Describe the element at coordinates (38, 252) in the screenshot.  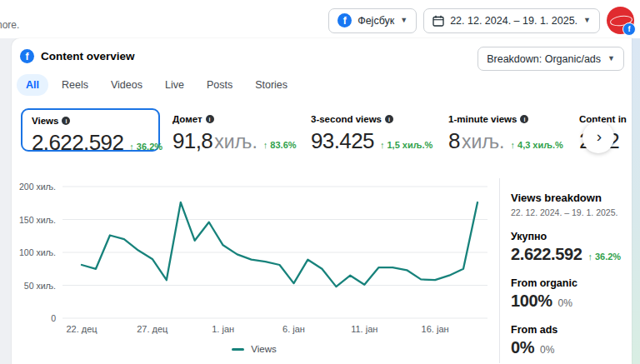
I see `svg-text: 100 хиљ.` at that location.